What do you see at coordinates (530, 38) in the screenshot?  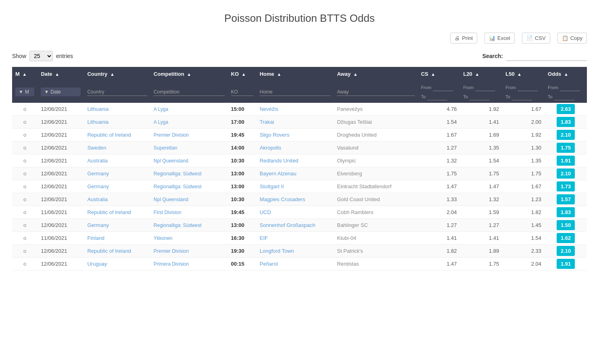 I see `csv-icon: 📄` at bounding box center [530, 38].